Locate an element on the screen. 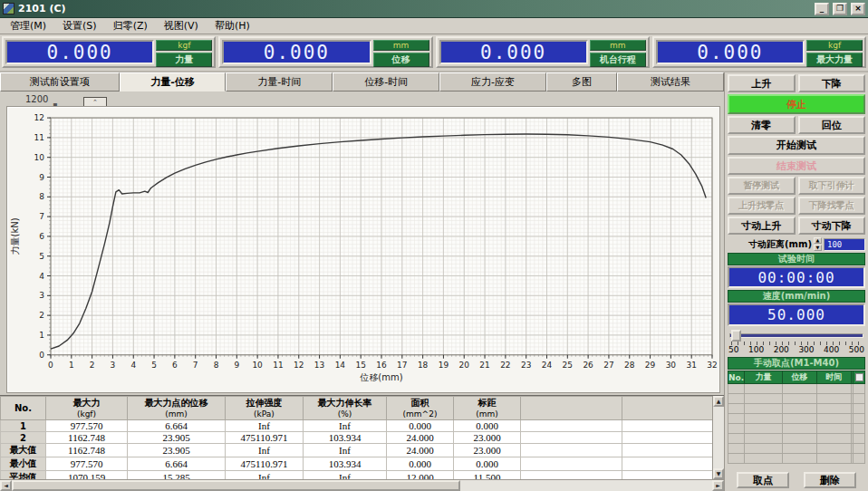  speed-tick-label: 300 is located at coordinates (806, 351).